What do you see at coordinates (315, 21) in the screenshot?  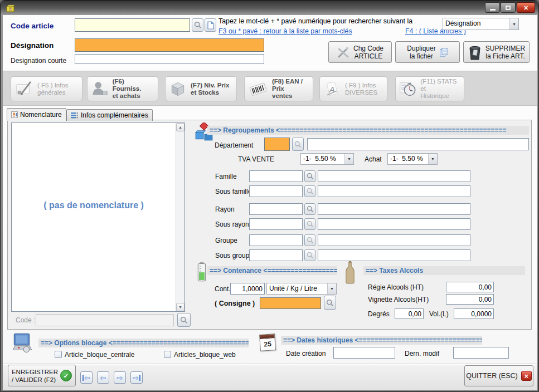 I see `search-hint-text: Tapez le mot-clé + * pavé numérique pour…` at bounding box center [315, 21].